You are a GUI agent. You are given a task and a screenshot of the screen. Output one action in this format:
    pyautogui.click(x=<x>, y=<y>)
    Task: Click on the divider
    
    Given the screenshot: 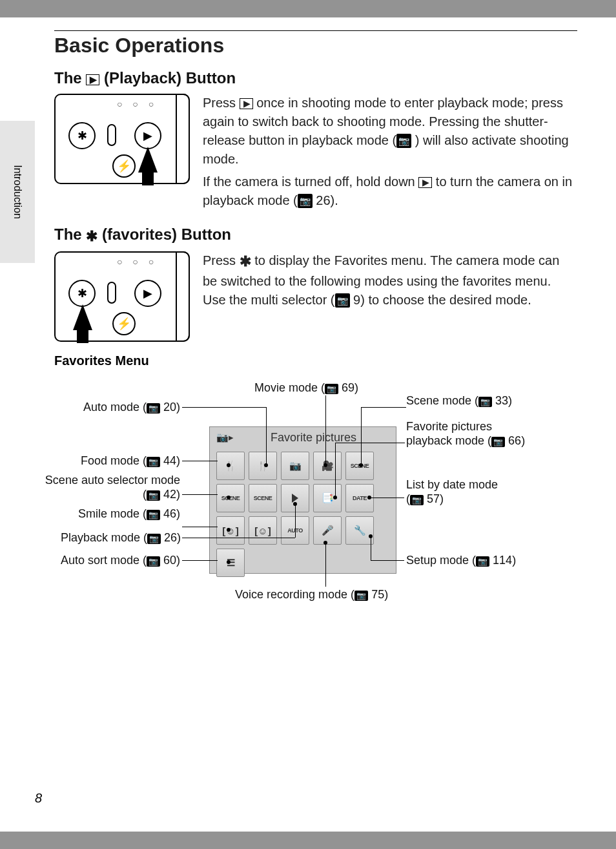 What is the action you would take?
    pyautogui.click(x=316, y=31)
    